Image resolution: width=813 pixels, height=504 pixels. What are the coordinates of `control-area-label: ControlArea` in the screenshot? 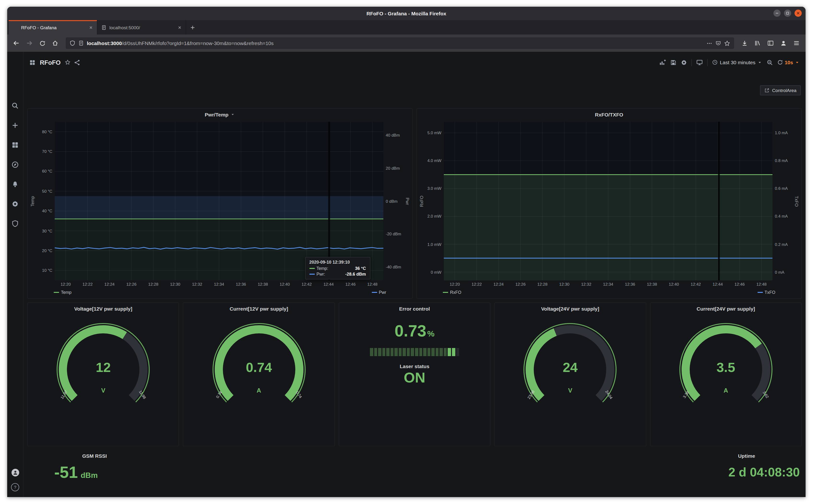 It's located at (784, 90).